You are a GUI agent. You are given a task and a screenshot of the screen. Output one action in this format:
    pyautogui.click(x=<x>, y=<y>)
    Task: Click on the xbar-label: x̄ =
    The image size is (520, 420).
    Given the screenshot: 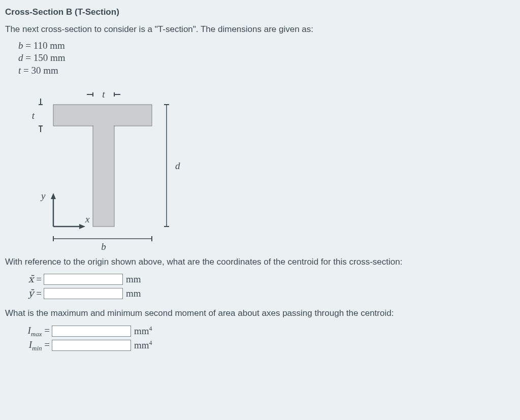 What is the action you would take?
    pyautogui.click(x=29, y=279)
    